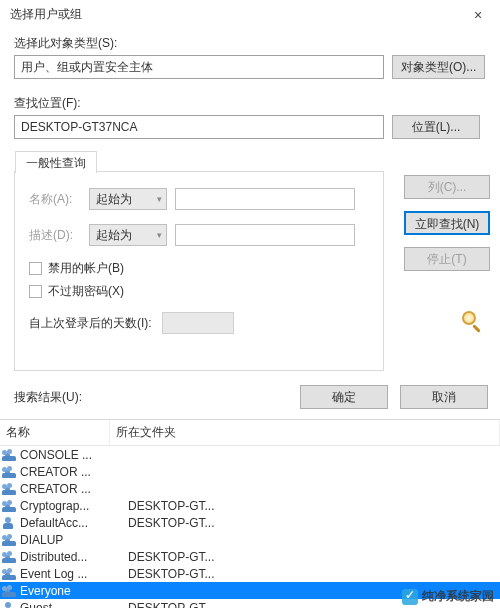 Image resolution: width=500 pixels, height=608 pixels. What do you see at coordinates (251, 104) in the screenshot?
I see `location-label: 查找位置(F):` at bounding box center [251, 104].